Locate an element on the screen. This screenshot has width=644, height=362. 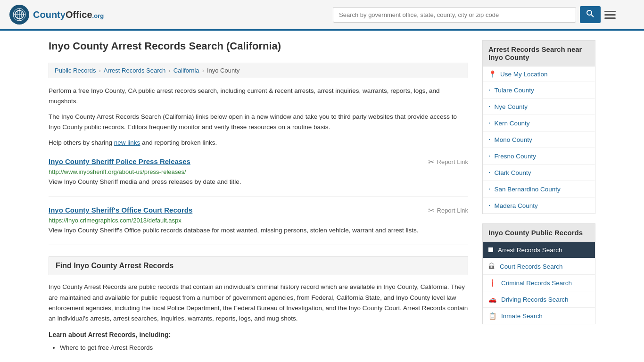
pub-record-icon-2: ❗ is located at coordinates (492, 283).